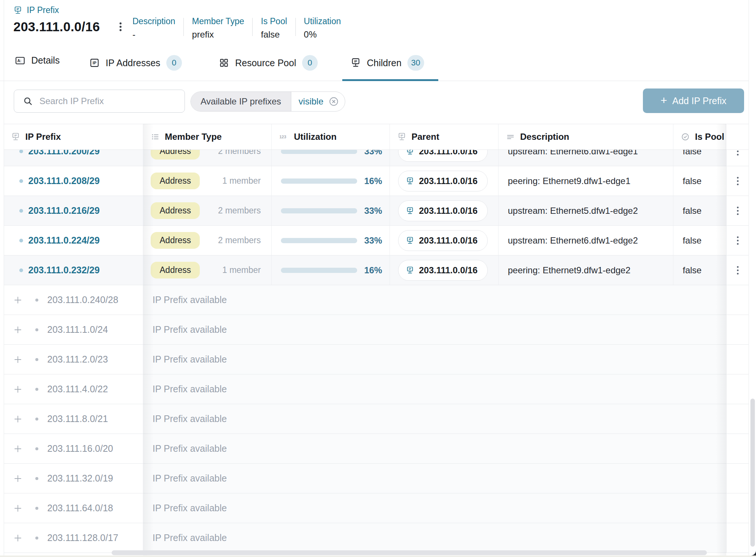  Describe the element at coordinates (99, 101) in the screenshot. I see `search-box` at that location.